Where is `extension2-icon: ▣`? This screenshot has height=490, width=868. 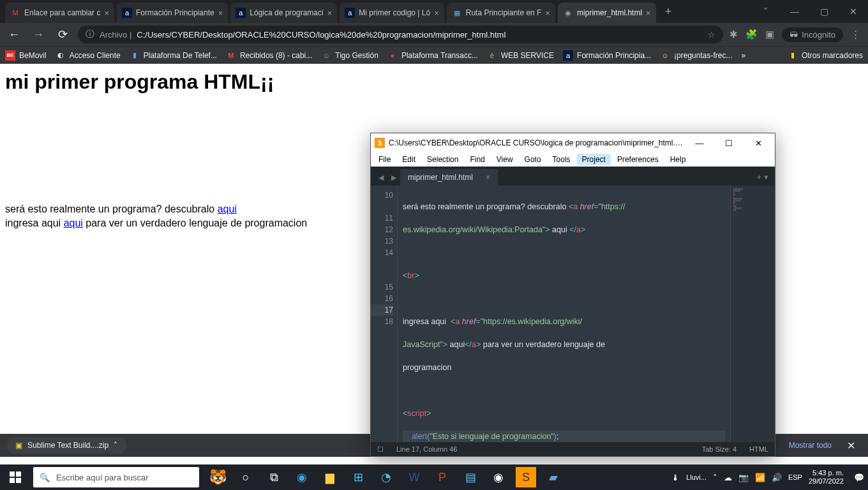 extension2-icon: ▣ is located at coordinates (770, 34).